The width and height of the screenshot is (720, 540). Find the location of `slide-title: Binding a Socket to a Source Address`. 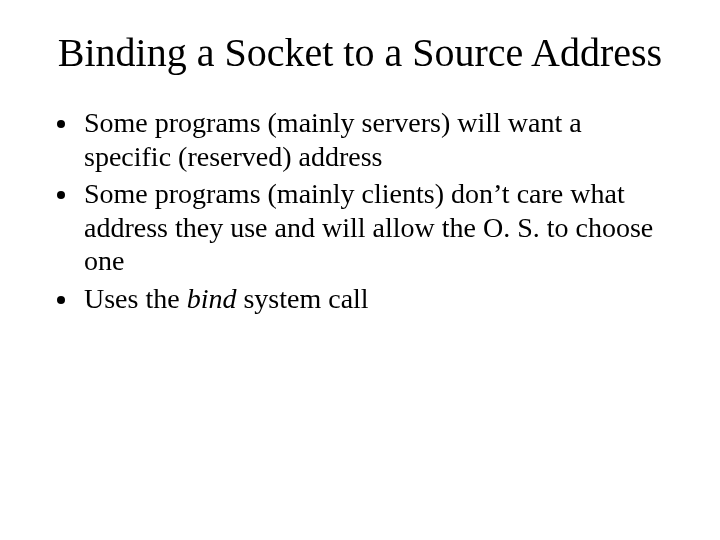

slide-title: Binding a Socket to a Source Address is located at coordinates (360, 53).